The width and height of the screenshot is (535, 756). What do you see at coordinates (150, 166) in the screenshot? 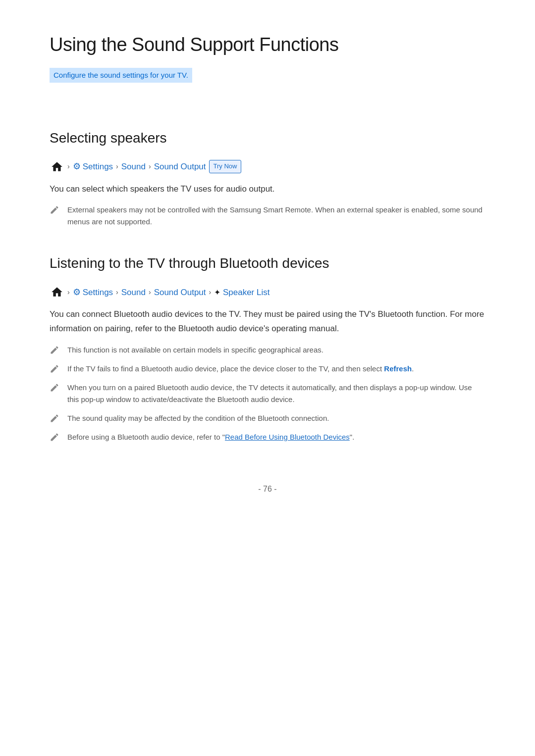
I see `chevron-icon-3: ›` at bounding box center [150, 166].